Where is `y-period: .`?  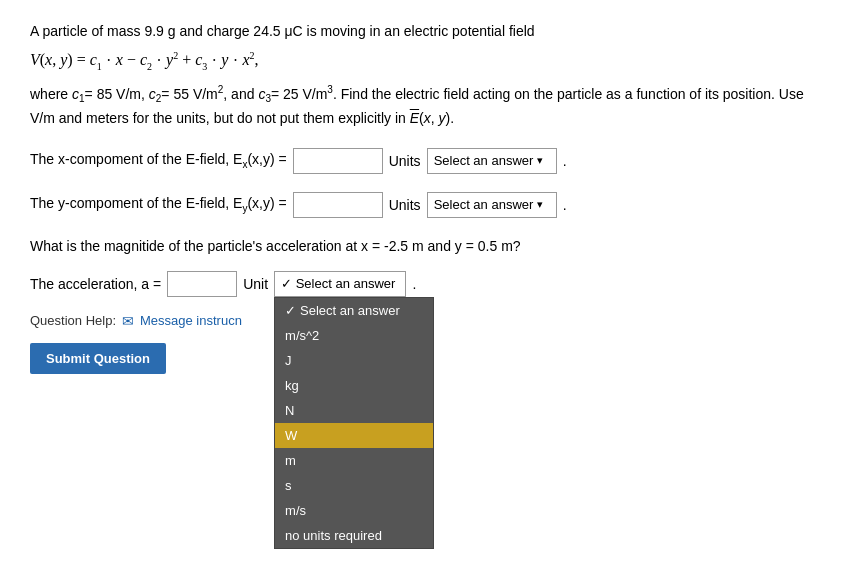 y-period: . is located at coordinates (565, 205).